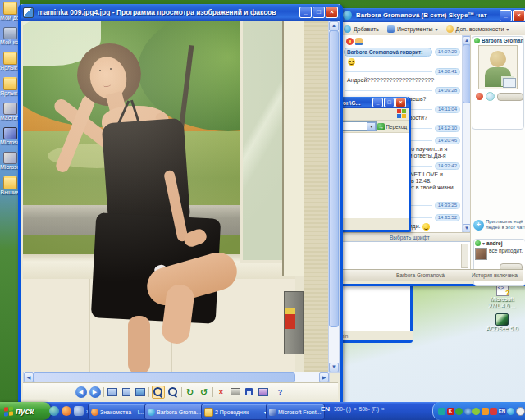 The width and height of the screenshot is (525, 420). Describe the element at coordinates (10, 136) in the screenshot. I see `desktop-icon-frontpage: Microsoft Fr` at that location.